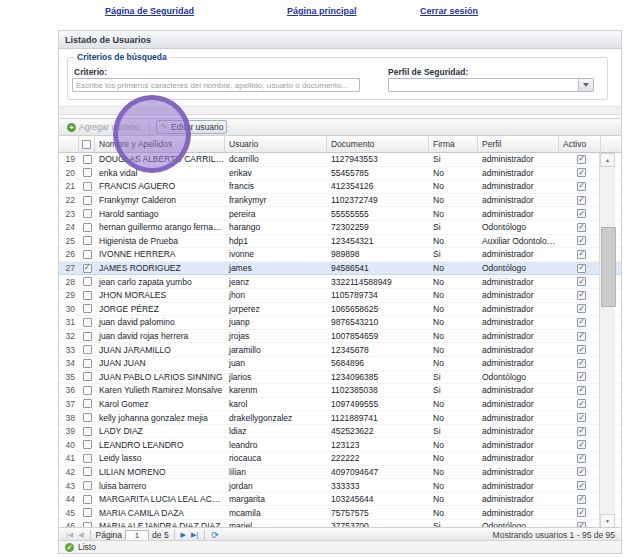  I want to click on table-row: 40 LEANDRO LEANDRO leandro 123123 No adm…, so click(340, 445).